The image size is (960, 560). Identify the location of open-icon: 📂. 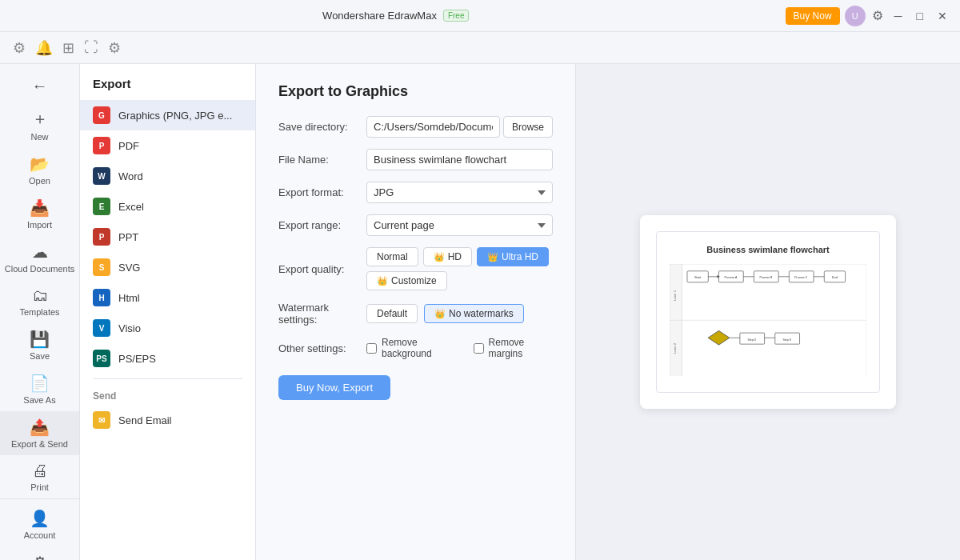
(40, 164).